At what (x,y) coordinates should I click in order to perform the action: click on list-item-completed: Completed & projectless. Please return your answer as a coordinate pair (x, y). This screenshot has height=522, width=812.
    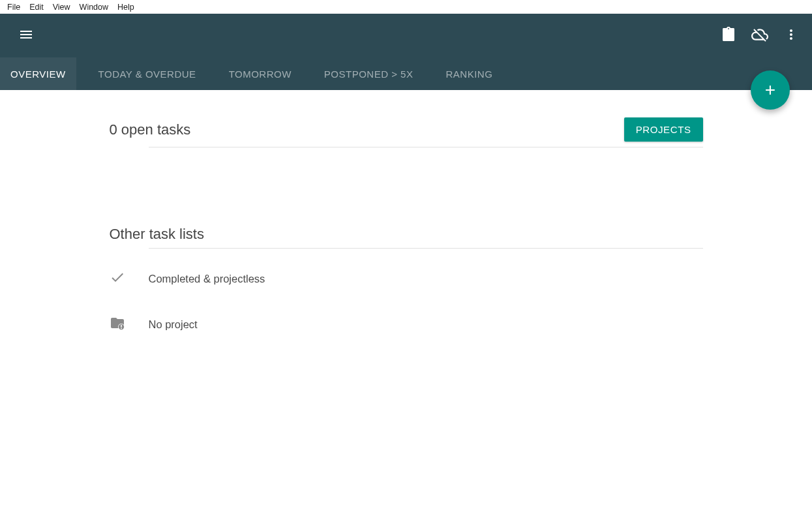
    Looking at the image, I should click on (406, 279).